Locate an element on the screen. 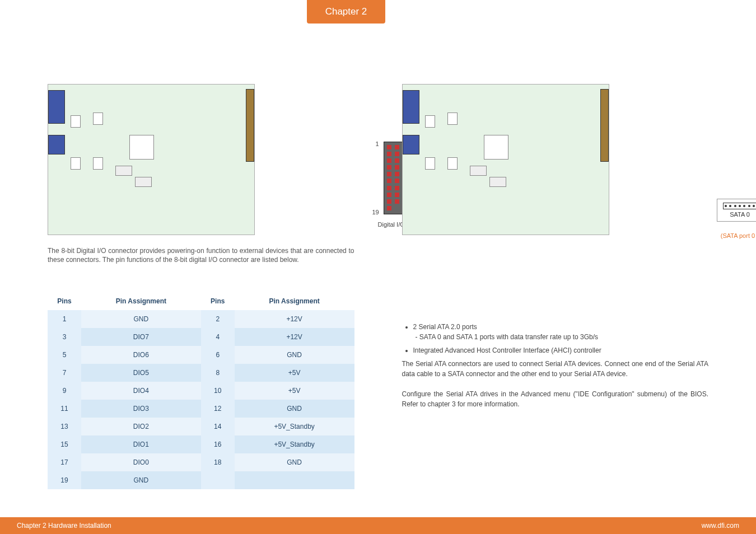 This screenshot has height=534, width=756. board-diagram-left is located at coordinates (151, 160).